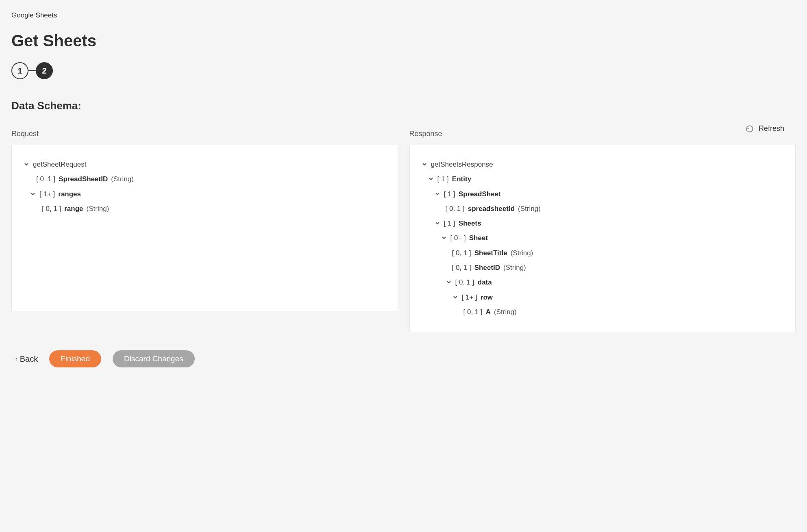 The width and height of the screenshot is (807, 532). Describe the element at coordinates (462, 179) in the screenshot. I see `node-name: Entity` at that location.